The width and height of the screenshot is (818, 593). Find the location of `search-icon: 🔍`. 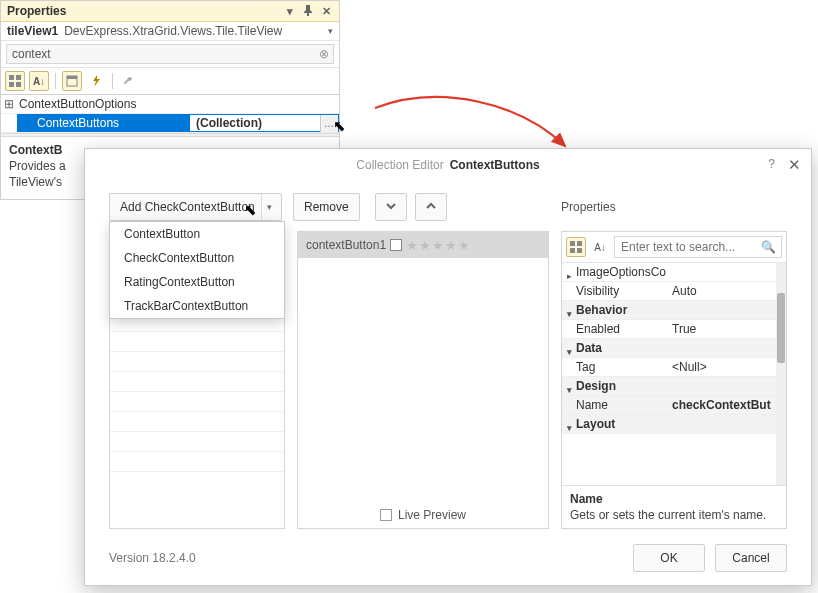

search-icon: 🔍 is located at coordinates (768, 247).